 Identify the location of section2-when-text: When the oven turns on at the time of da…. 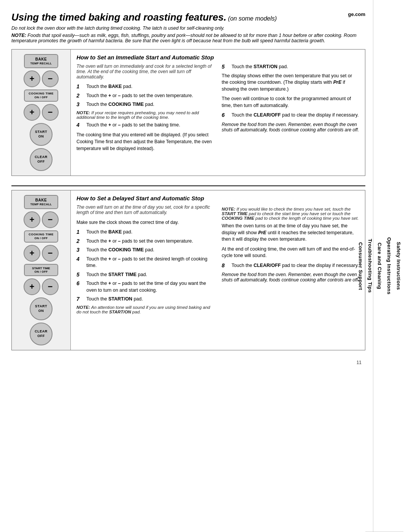
(291, 233).